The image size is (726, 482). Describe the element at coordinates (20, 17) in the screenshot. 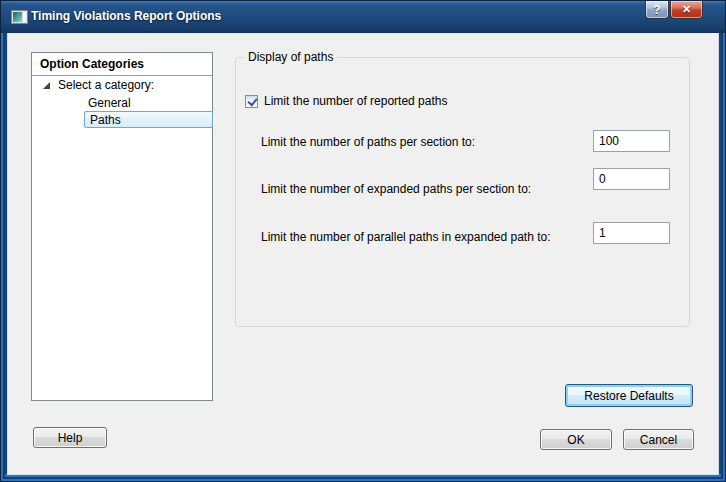

I see `app-icon` at that location.